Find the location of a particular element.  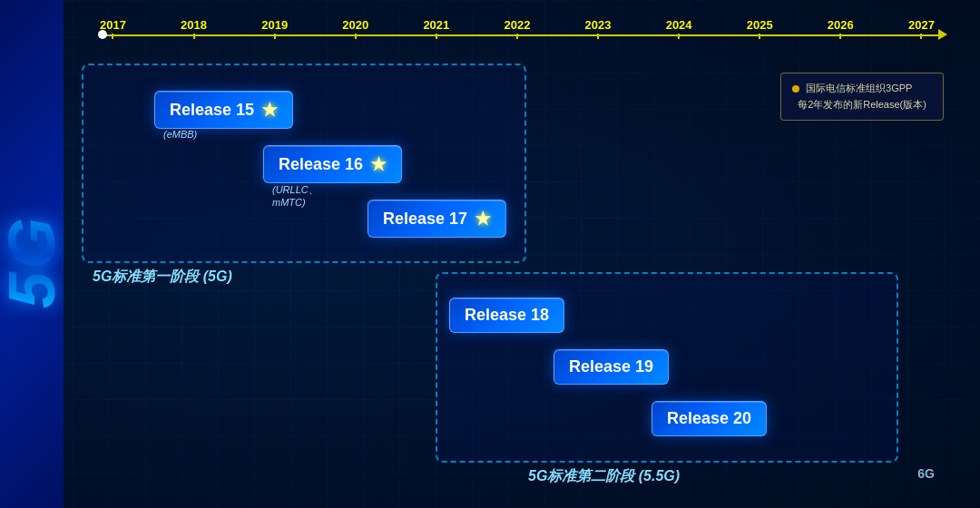

year-2027: 2027 is located at coordinates (922, 25).